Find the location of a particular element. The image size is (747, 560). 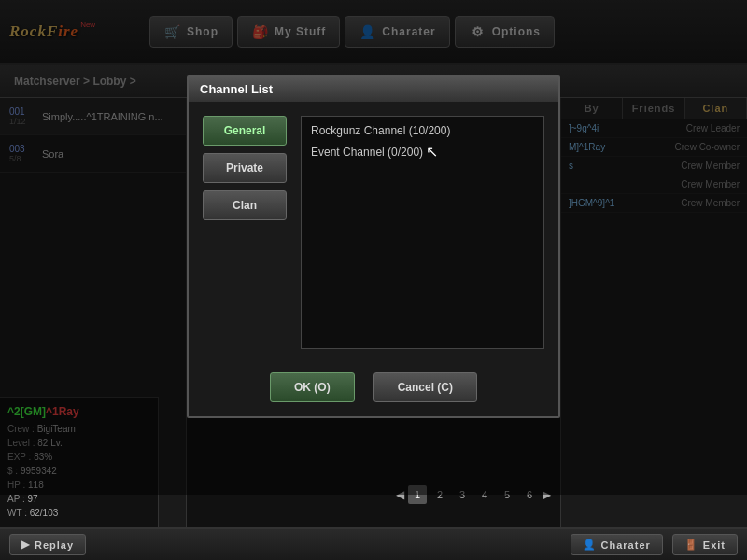

modal-footer: OK (O) Cancel (C) is located at coordinates (374, 390).